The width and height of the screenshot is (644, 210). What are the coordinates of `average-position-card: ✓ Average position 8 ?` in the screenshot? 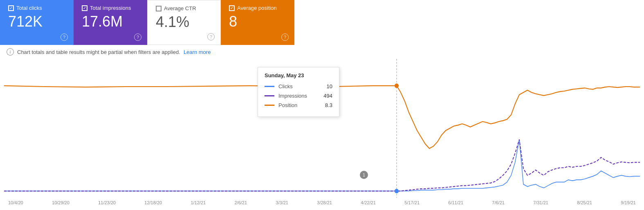 It's located at (258, 22).